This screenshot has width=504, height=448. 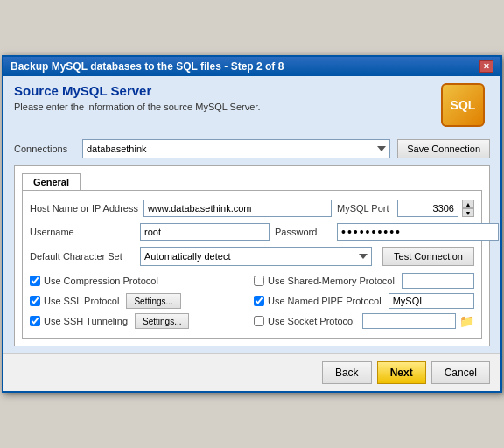 What do you see at coordinates (460, 373) in the screenshot?
I see `cancel-button: Cancel` at bounding box center [460, 373].